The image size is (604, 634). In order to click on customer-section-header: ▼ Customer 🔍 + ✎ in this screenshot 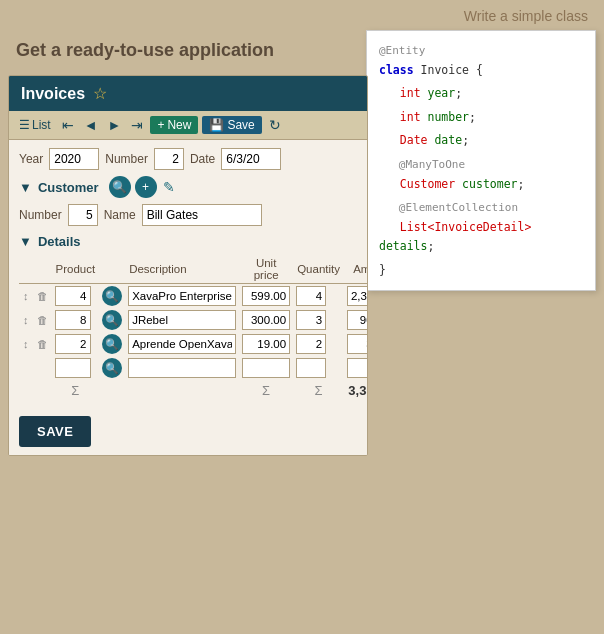, I will do `click(188, 187)`.